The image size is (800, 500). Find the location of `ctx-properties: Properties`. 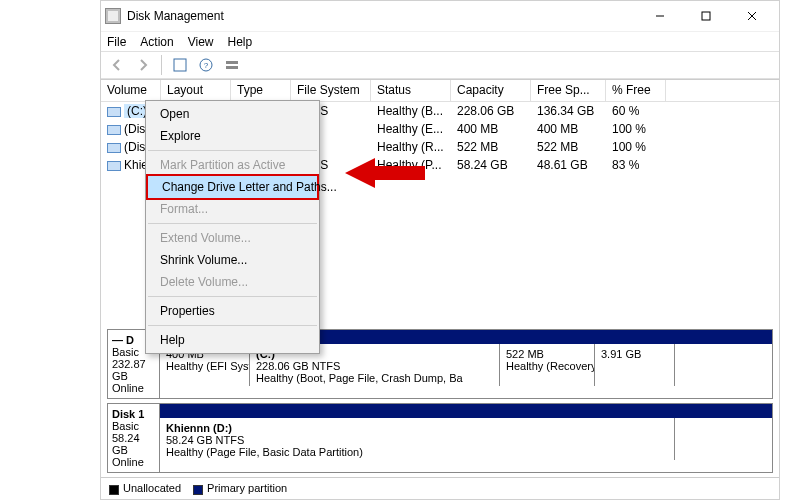

ctx-properties: Properties is located at coordinates (232, 311).